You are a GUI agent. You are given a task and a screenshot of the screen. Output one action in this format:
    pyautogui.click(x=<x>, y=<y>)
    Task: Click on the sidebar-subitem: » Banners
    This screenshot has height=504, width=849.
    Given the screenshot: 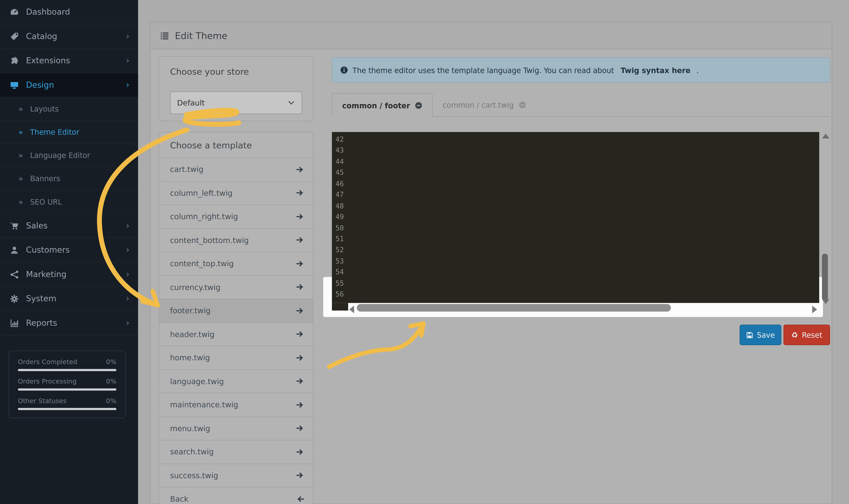 What is the action you would take?
    pyautogui.click(x=69, y=179)
    